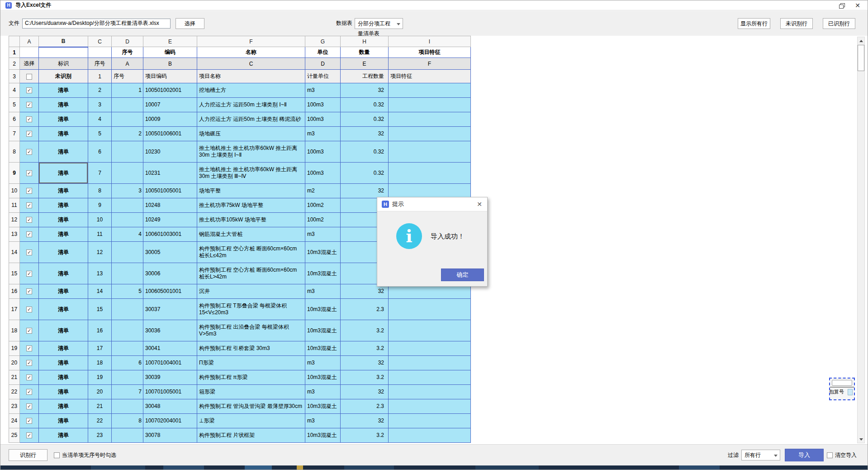 Image resolution: width=868 pixels, height=470 pixels. What do you see at coordinates (100, 392) in the screenshot?
I see `cell-seq: 20` at bounding box center [100, 392].